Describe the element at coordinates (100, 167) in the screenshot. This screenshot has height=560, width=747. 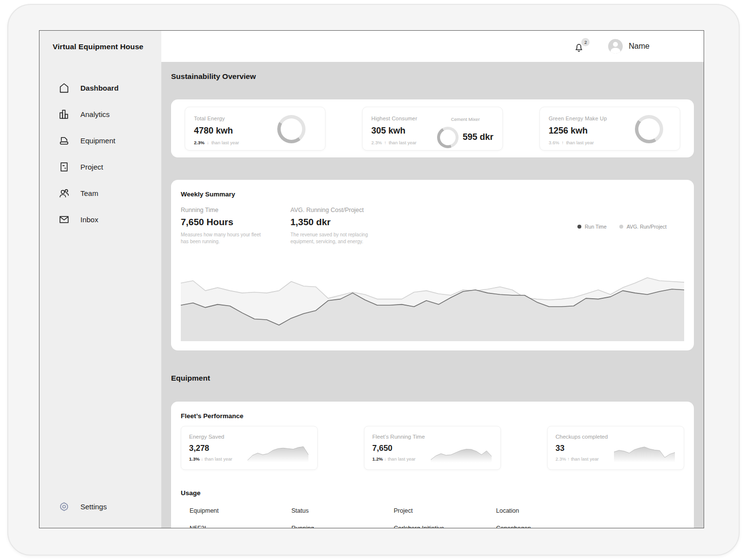
I see `sidebar-item-project: Project` at that location.